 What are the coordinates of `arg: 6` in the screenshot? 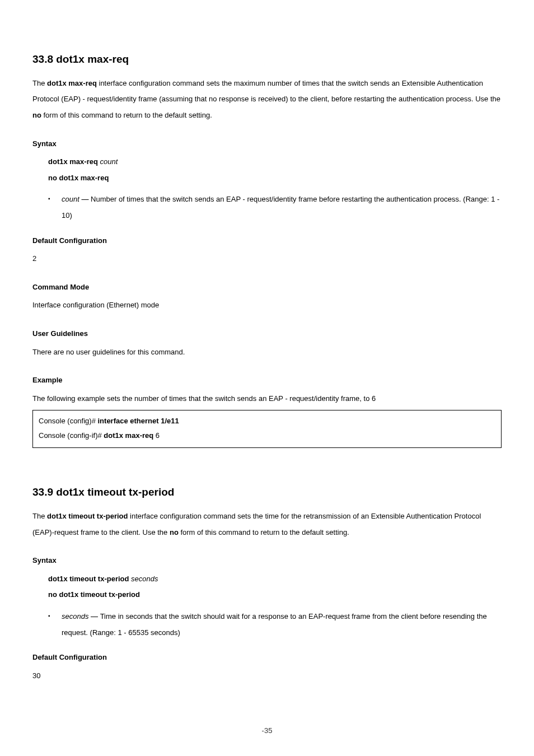 It's located at (158, 436).